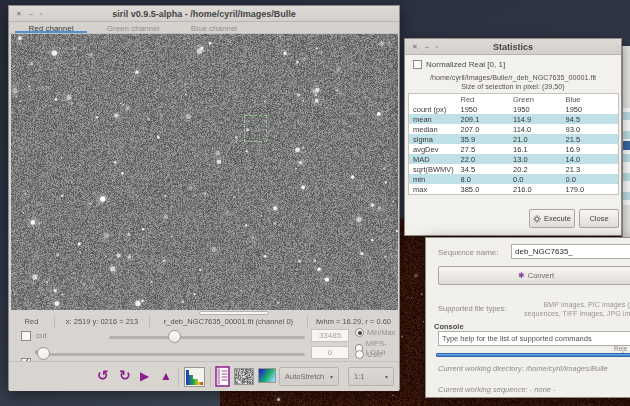 This screenshot has width=630, height=406. Describe the element at coordinates (449, 326) in the screenshot. I see `console-label: Console` at that location.